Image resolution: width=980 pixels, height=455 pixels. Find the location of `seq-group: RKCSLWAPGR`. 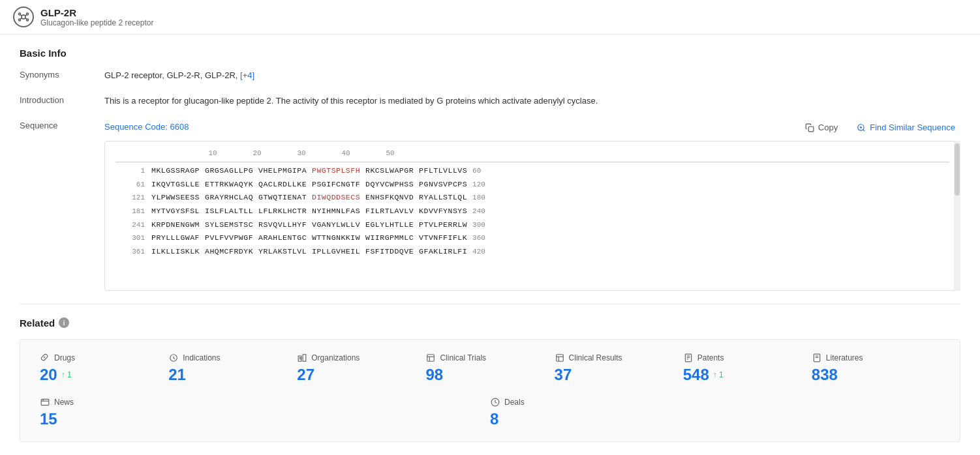

seq-group: RKCSLWAPGR is located at coordinates (390, 171).